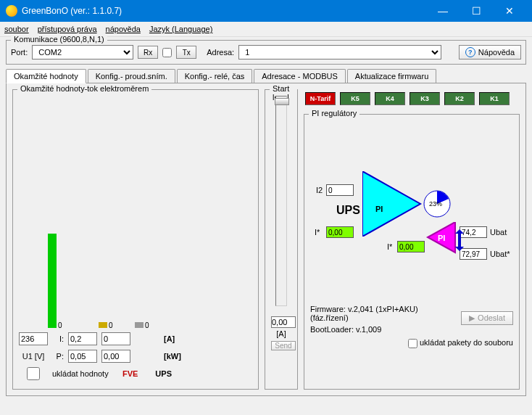 This screenshot has height=415, width=532. I want to click on firmware-text: Firmware: v.2,041 (1xPI+AKU) (fáz.řízení…, so click(383, 313).